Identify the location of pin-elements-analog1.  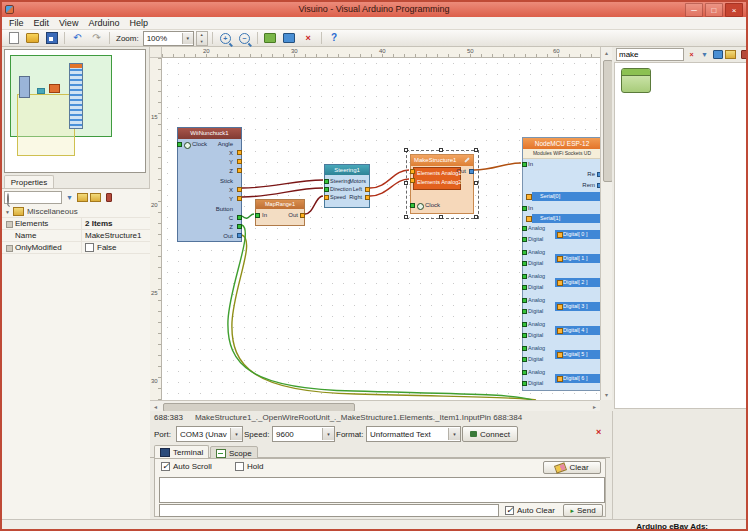
(412, 172).